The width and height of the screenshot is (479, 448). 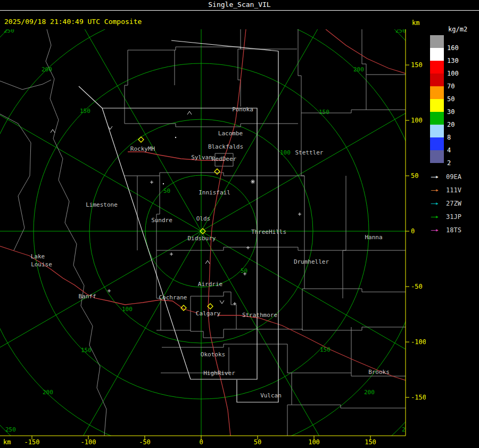 I want to click on x-axis-tick-label: 50, so click(x=258, y=442).